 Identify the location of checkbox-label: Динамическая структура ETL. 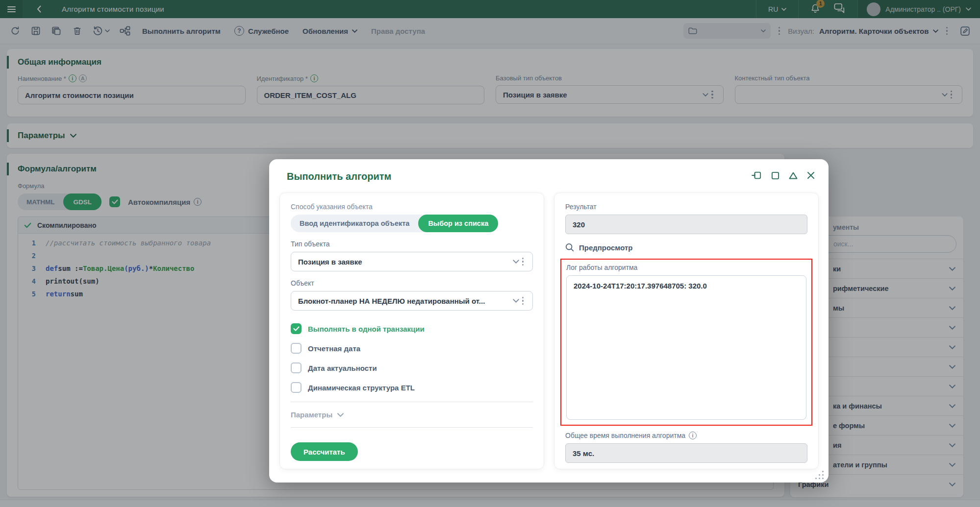
(361, 388).